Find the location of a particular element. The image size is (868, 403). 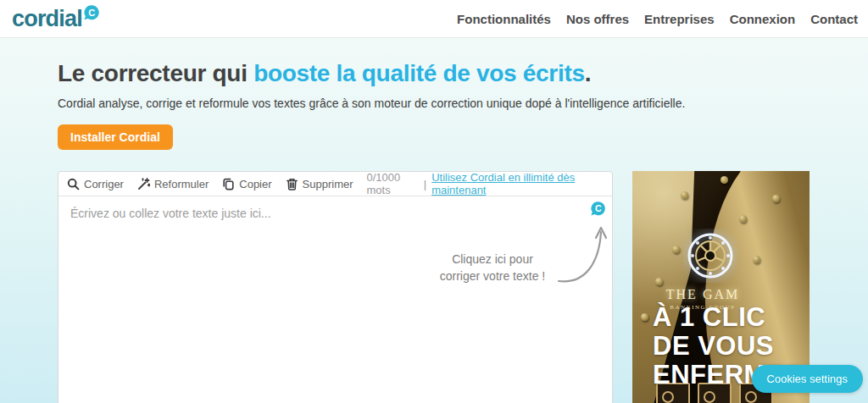

toolbar-right: 0/1000 mots | Utilisez Cordial en illimi… is located at coordinates (485, 184).